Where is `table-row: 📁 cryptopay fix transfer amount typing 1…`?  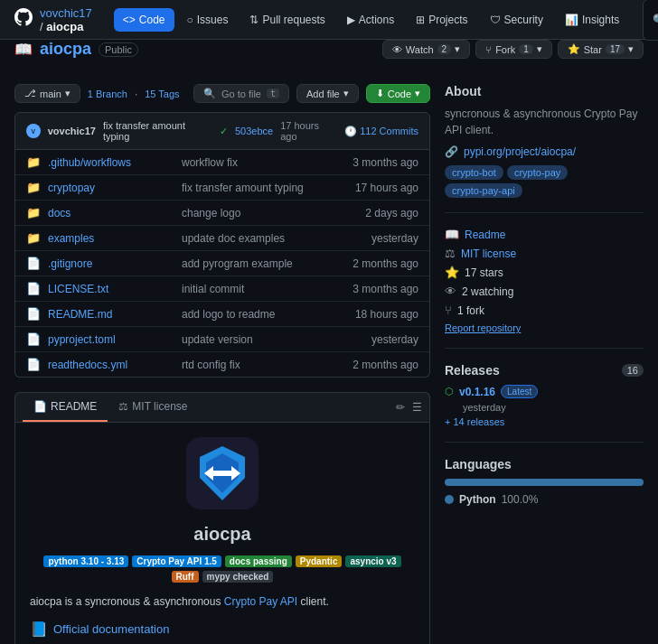 table-row: 📁 cryptopay fix transfer amount typing 1… is located at coordinates (222, 187).